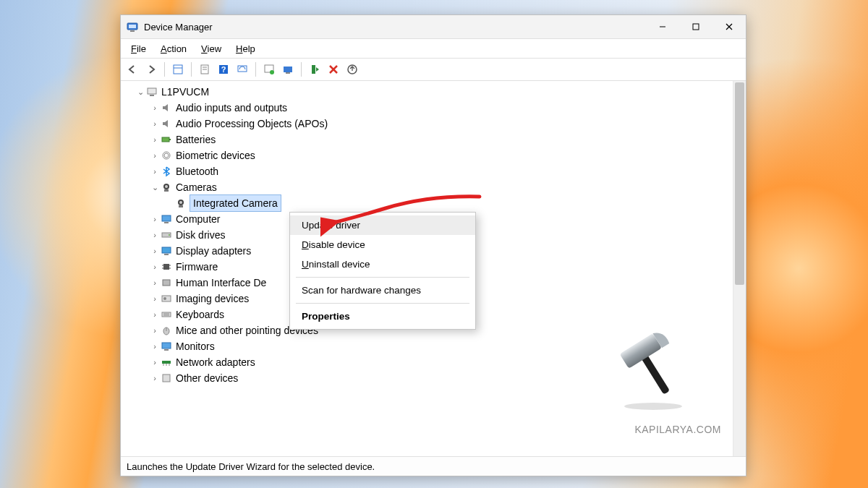 The width and height of the screenshot is (868, 488). Describe the element at coordinates (211, 49) in the screenshot. I see `menu-view: View` at that location.